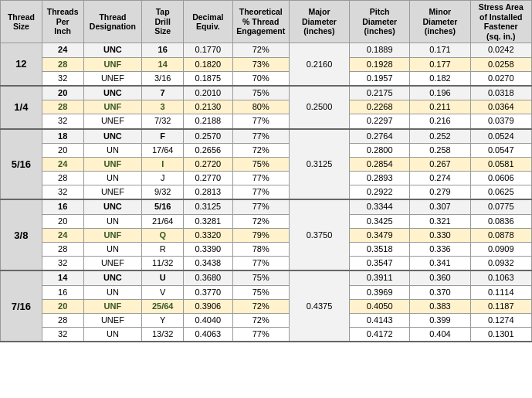 This screenshot has height=398, width=532. What do you see at coordinates (501, 235) in the screenshot?
I see `stress-area-cell: 0.0878` at bounding box center [501, 235].